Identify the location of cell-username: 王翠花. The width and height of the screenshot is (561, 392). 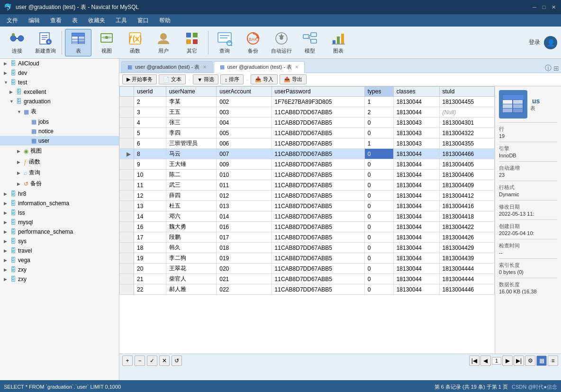
(191, 269).